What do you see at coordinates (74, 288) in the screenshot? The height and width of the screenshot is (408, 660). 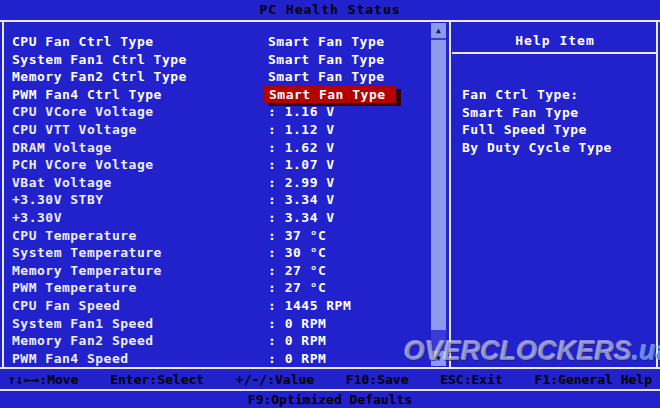 I see `setting-label: PWM Temperature` at bounding box center [74, 288].